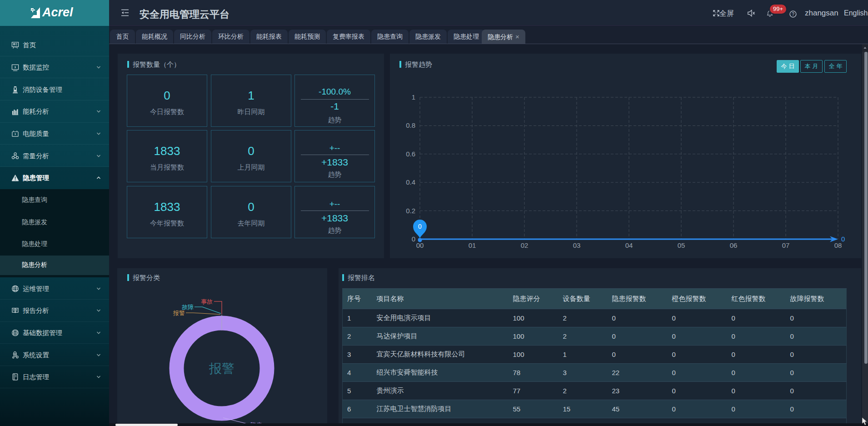 This screenshot has height=426, width=868. What do you see at coordinates (420, 246) in the screenshot?
I see `svg-text: 00` at bounding box center [420, 246].